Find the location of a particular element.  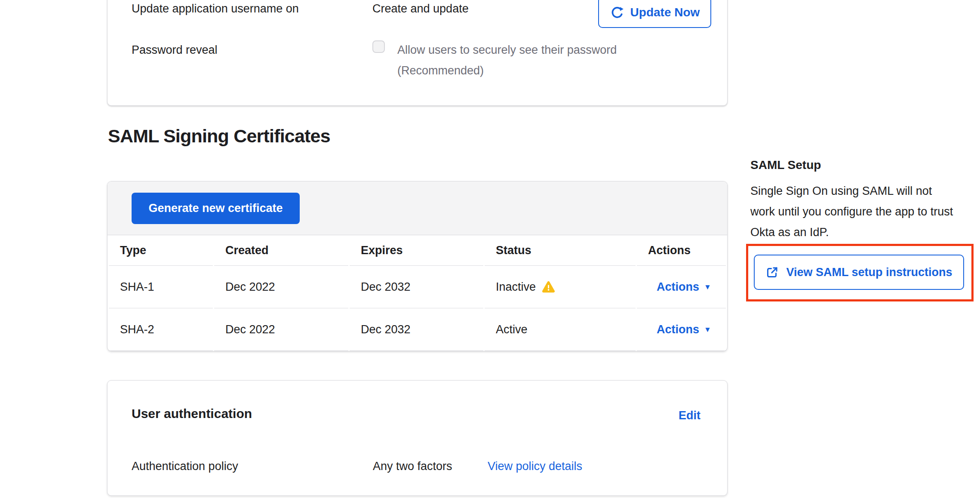

refresh-icon is located at coordinates (617, 12).